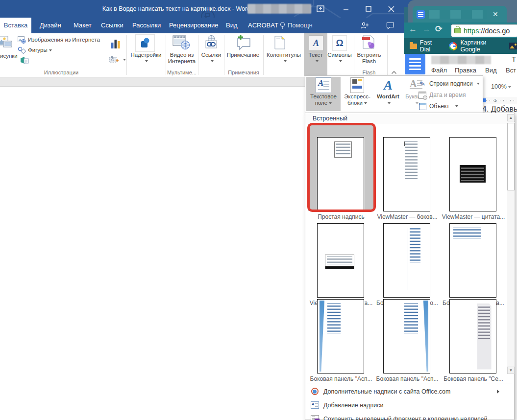 The height and width of the screenshot is (420, 517). Describe the element at coordinates (116, 44) in the screenshot. I see `chart-icon` at that location.